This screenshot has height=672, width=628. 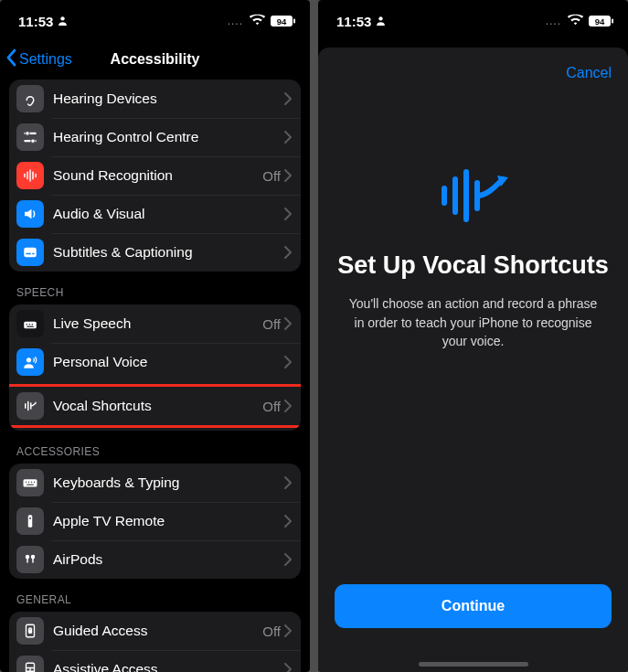 What do you see at coordinates (155, 176) in the screenshot?
I see `row-sound-recognition: Sound Recognition Off` at bounding box center [155, 176].